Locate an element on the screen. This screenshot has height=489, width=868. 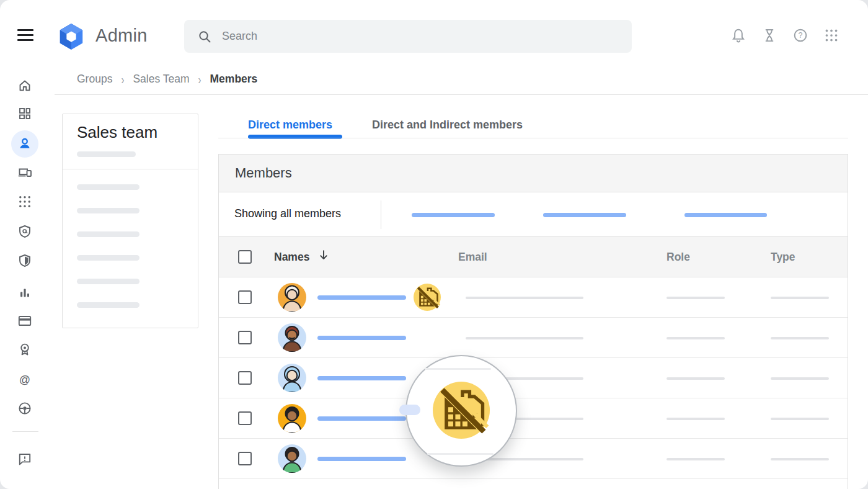
magnified-line-placeholder is located at coordinates (458, 369).